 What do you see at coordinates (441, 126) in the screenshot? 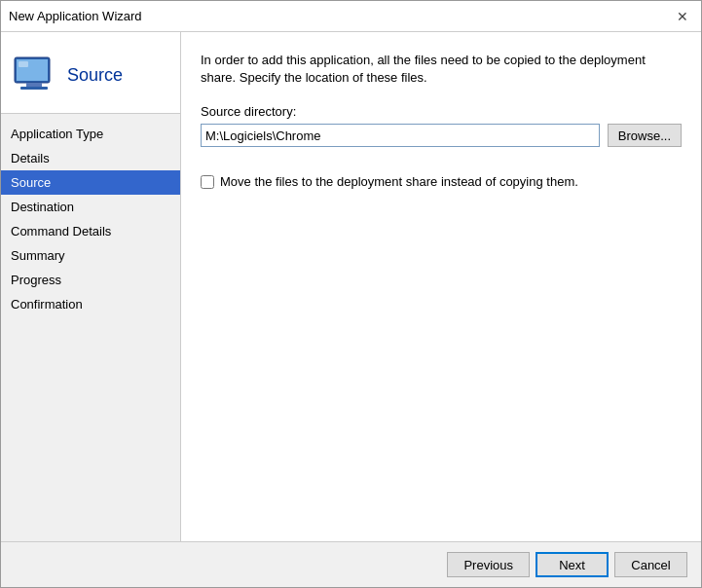
I see `source-directory-group: Source directory: Browse...` at bounding box center [441, 126].